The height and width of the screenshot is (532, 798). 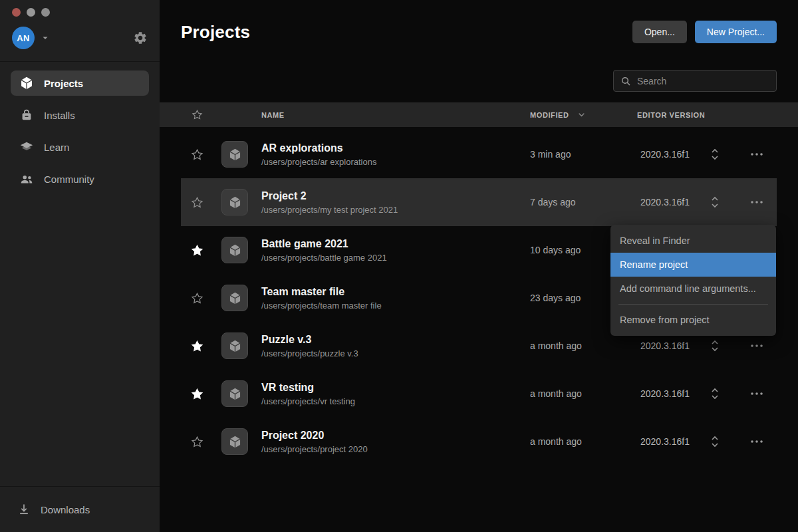 What do you see at coordinates (392, 340) in the screenshot?
I see `project-name: Puzzle v.3` at bounding box center [392, 340].